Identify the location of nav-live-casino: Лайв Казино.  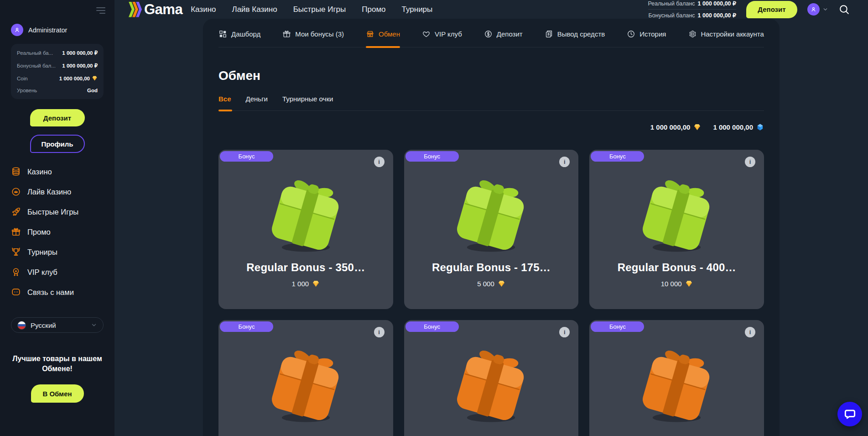
(255, 10).